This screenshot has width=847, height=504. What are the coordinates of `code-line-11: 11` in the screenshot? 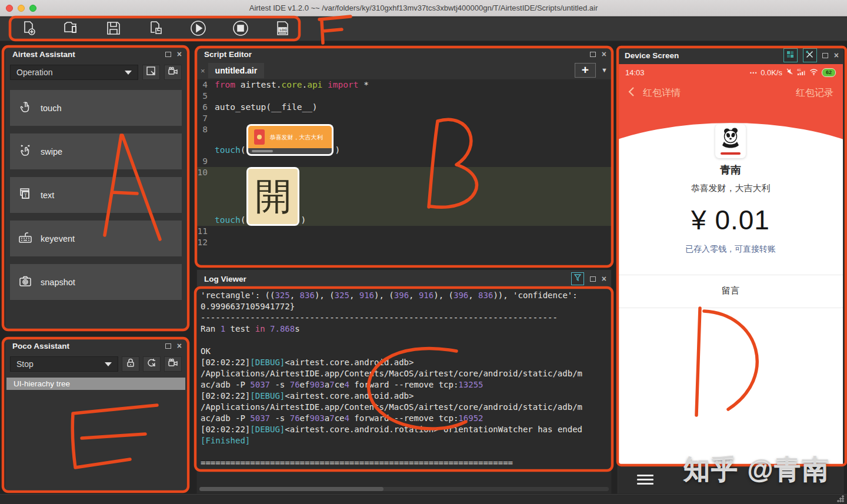 It's located at (404, 232).